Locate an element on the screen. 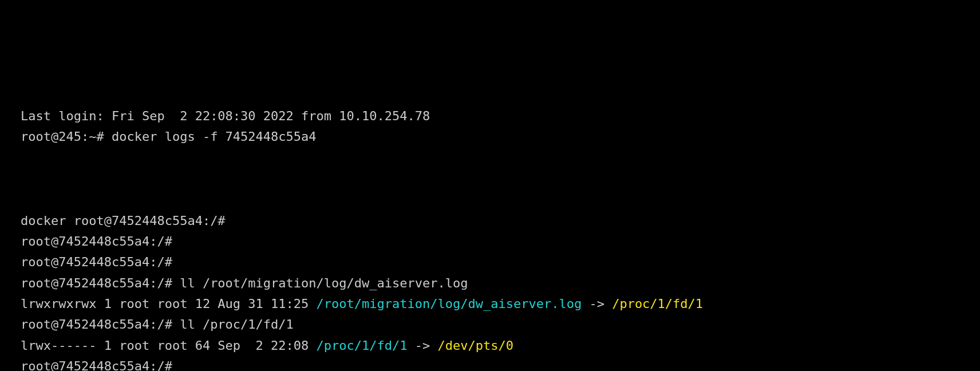 The width and height of the screenshot is (980, 371). ll-output-2: lrwx------ 1 root root 64 Sep 2 22:08 /p… is located at coordinates (490, 346).